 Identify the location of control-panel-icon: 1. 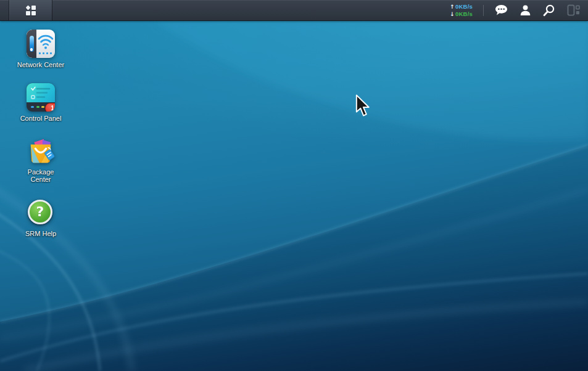
(41, 97).